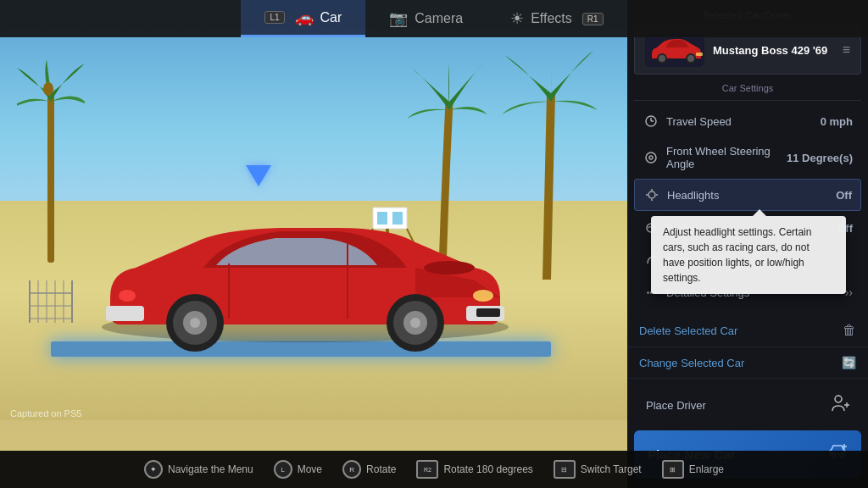  What do you see at coordinates (488, 469) in the screenshot?
I see `rotate180-label: Rotate 180 degrees` at bounding box center [488, 469].